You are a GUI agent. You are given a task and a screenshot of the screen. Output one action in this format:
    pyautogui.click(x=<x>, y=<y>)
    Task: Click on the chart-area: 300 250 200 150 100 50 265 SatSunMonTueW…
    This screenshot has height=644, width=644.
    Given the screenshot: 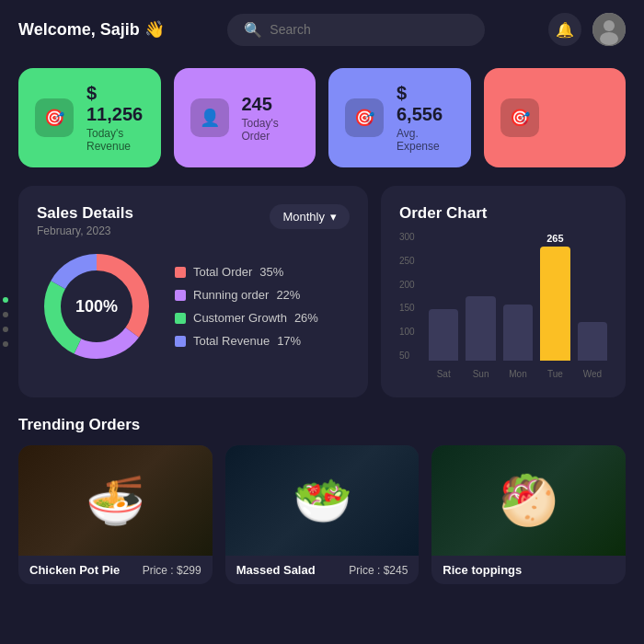 What is the action you would take?
    pyautogui.click(x=503, y=305)
    